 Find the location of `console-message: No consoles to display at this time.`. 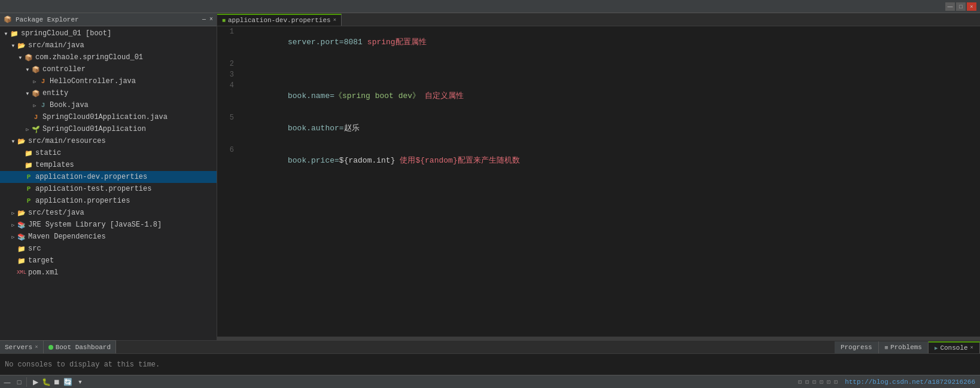

console-message: No consoles to display at this time. is located at coordinates (83, 365).